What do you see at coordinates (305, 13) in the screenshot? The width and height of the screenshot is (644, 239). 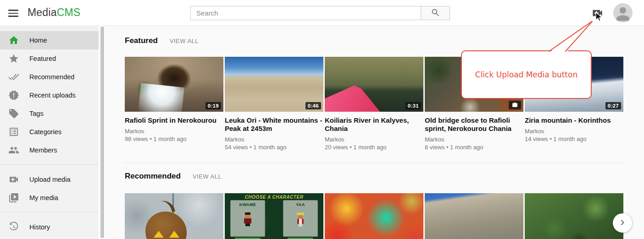 I see `search-input` at bounding box center [305, 13].